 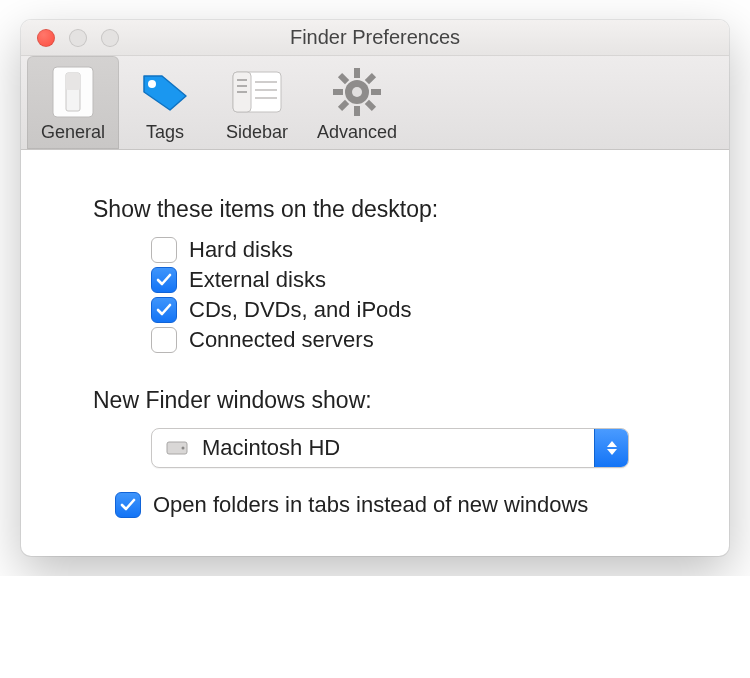 What do you see at coordinates (420, 250) in the screenshot?
I see `checkbox-row-hard-disks: Hard disks` at bounding box center [420, 250].